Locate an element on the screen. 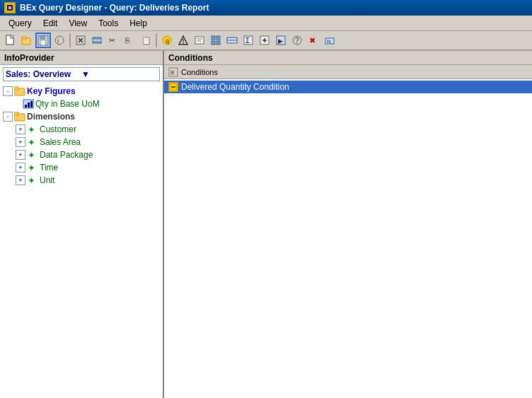 The width and height of the screenshot is (532, 398). expander-salesarea: + is located at coordinates (21, 142).